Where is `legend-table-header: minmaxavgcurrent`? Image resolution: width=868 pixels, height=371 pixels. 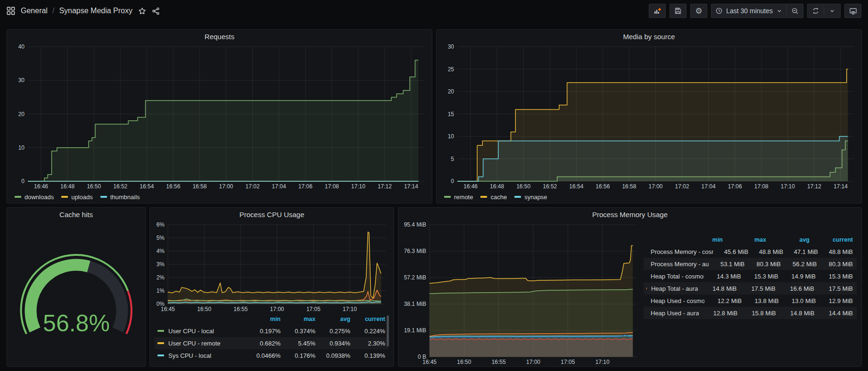 legend-table-header: minmaxavgcurrent is located at coordinates (750, 240).